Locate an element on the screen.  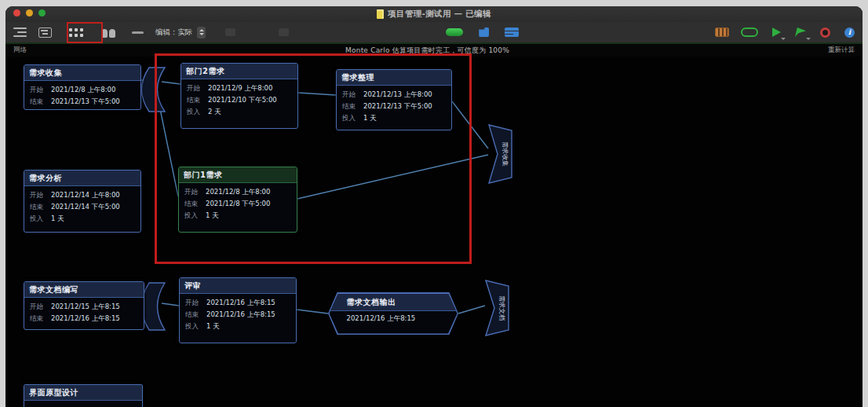
green-pill-icon is located at coordinates (454, 32).